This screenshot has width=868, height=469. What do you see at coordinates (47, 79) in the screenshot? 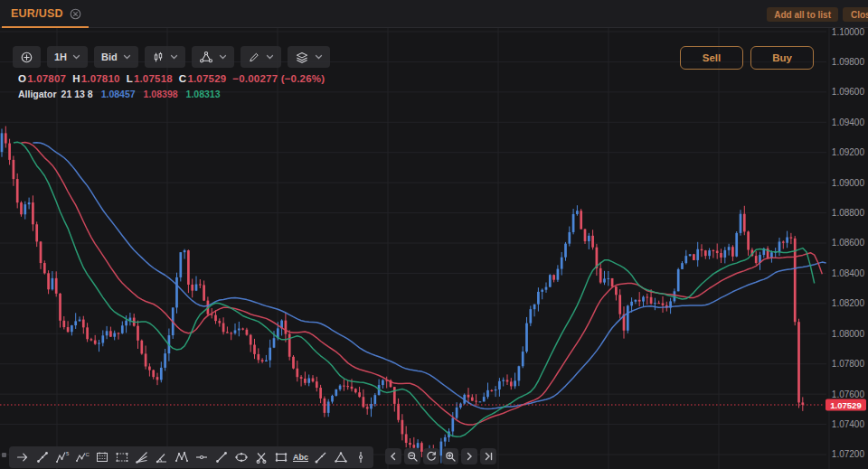
I see `open-value: 1.07807` at bounding box center [47, 79].